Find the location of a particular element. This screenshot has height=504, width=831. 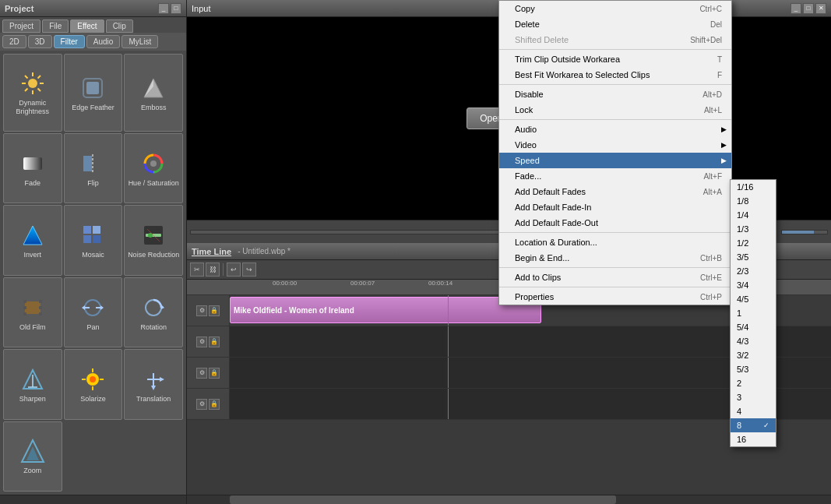

track-1-lock: 🔒 is located at coordinates (214, 311).